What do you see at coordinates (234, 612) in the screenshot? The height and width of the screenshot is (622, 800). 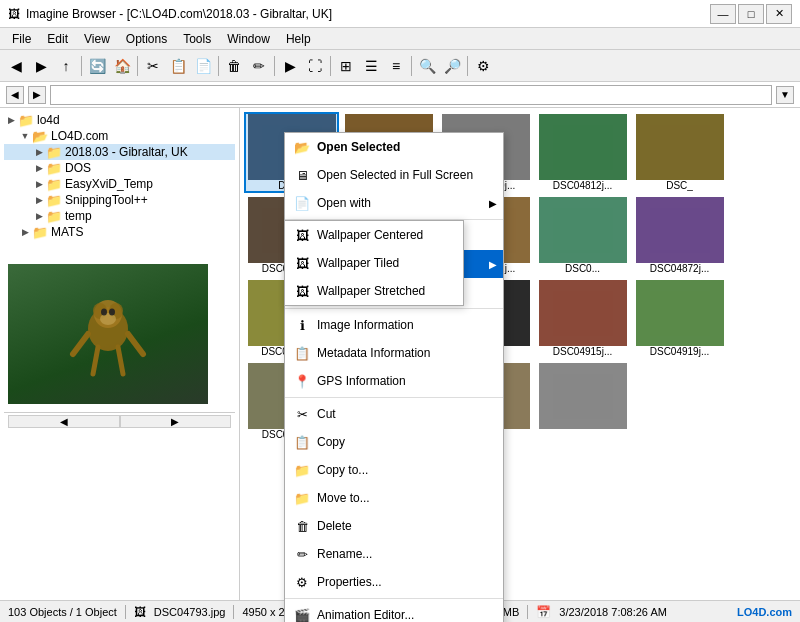 I see `status-sep2` at bounding box center [234, 612].